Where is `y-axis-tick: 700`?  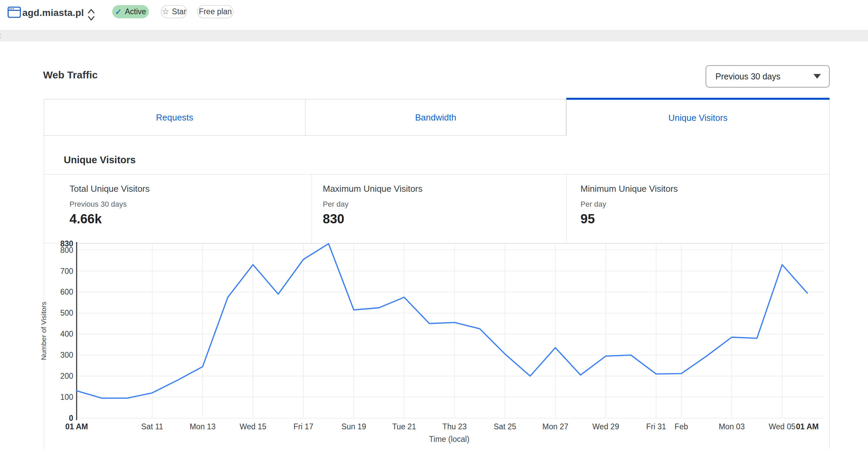
y-axis-tick: 700 is located at coordinates (37, 272).